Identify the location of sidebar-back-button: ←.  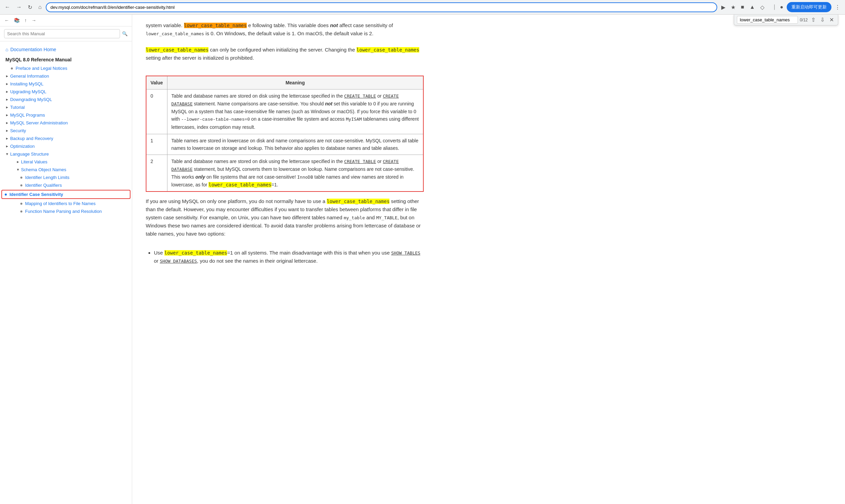
(7, 20).